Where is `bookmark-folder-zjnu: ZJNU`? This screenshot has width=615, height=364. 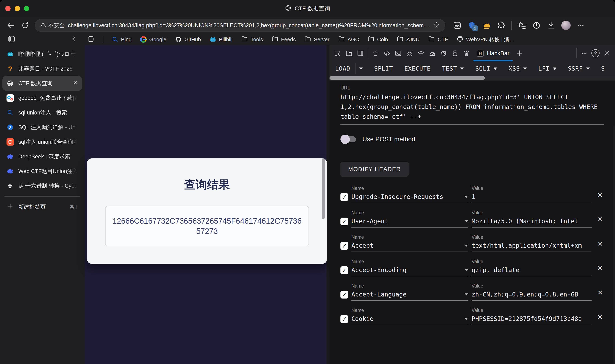 bookmark-folder-zjnu: ZJNU is located at coordinates (408, 39).